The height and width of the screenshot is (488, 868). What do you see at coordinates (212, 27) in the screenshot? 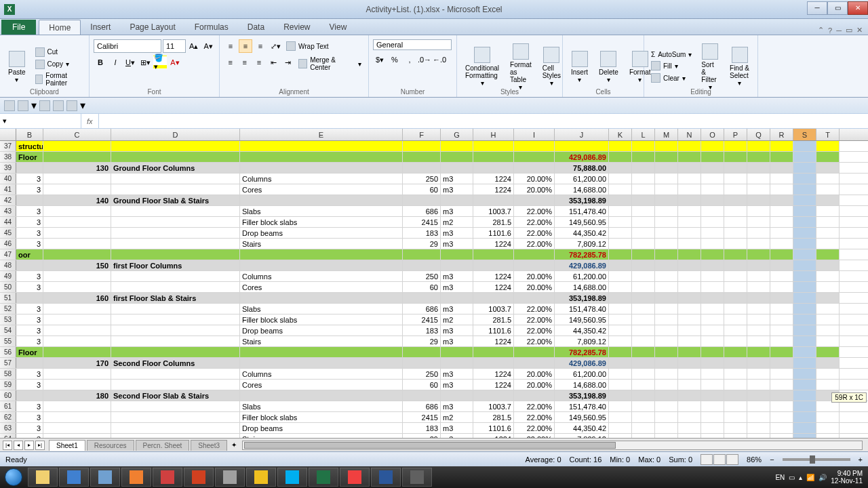
I see `tab-formulas: Formulas` at bounding box center [212, 27].